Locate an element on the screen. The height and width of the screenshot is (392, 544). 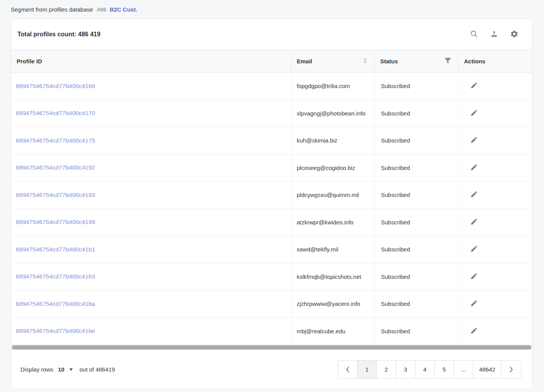
search-icon is located at coordinates (474, 35).